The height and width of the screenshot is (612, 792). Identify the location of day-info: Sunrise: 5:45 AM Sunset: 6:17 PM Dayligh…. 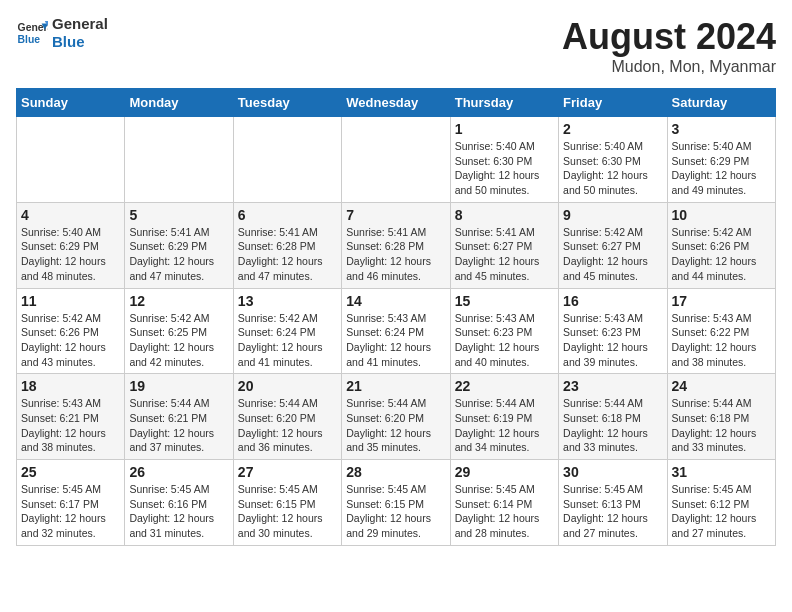
(70, 512).